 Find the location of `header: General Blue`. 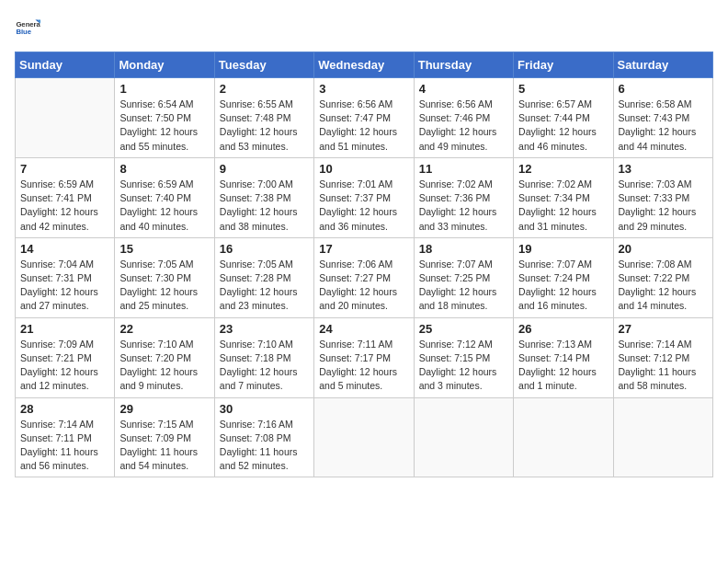

header: General Blue is located at coordinates (364, 28).